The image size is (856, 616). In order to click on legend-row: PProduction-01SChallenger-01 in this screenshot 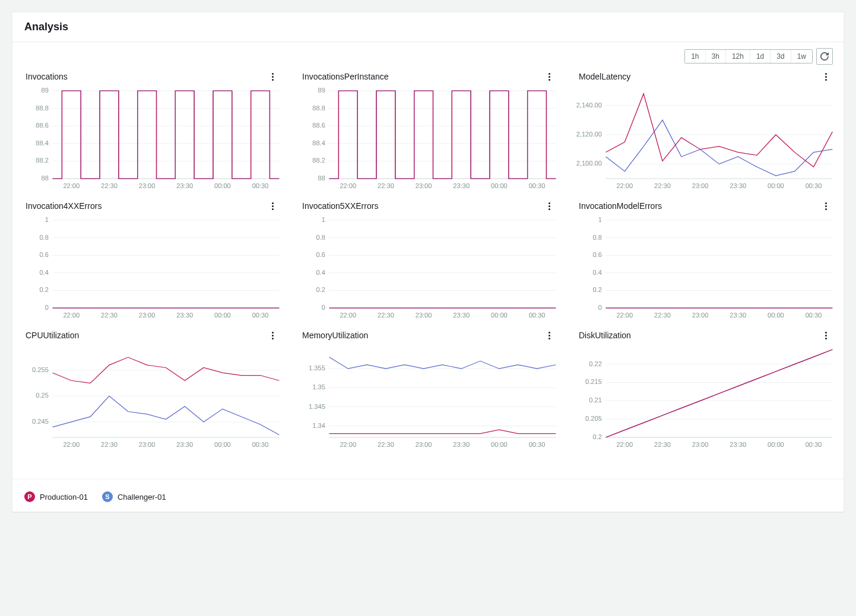, I will do `click(428, 495)`.